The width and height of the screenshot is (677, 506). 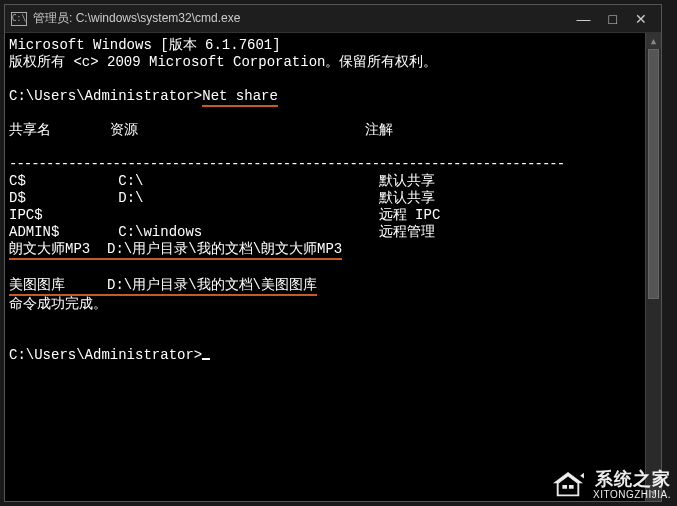 I want to click on scrollbar: ▲ ▼, so click(x=653, y=267).